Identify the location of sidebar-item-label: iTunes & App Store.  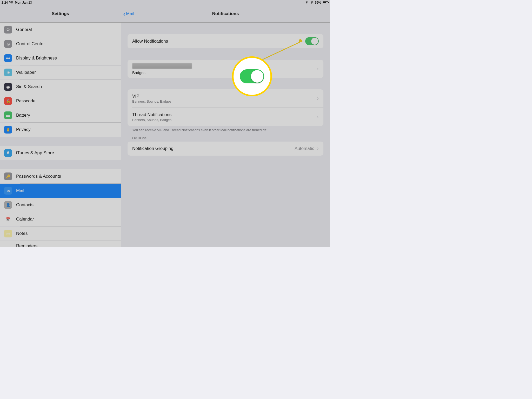
(35, 153).